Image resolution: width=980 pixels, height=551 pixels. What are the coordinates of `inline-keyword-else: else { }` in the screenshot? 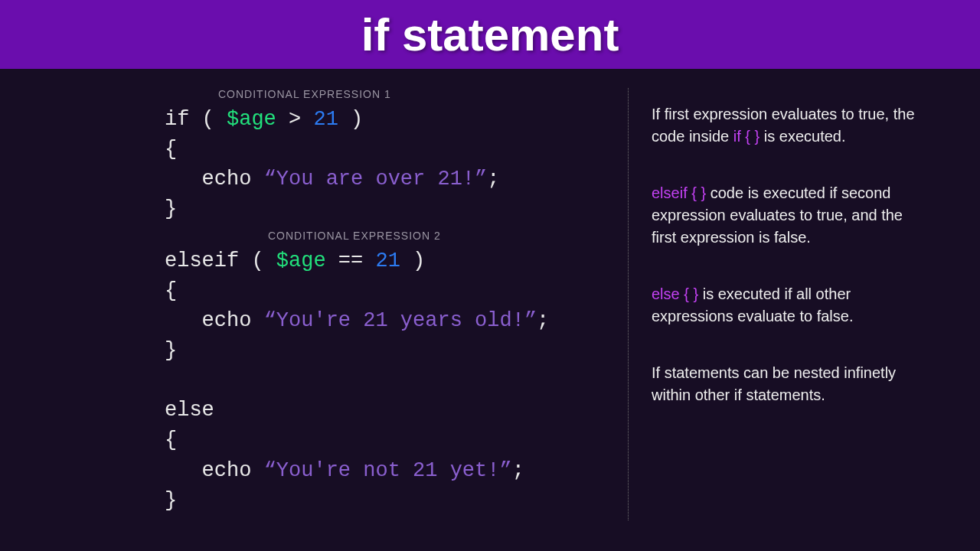 It's located at (675, 294).